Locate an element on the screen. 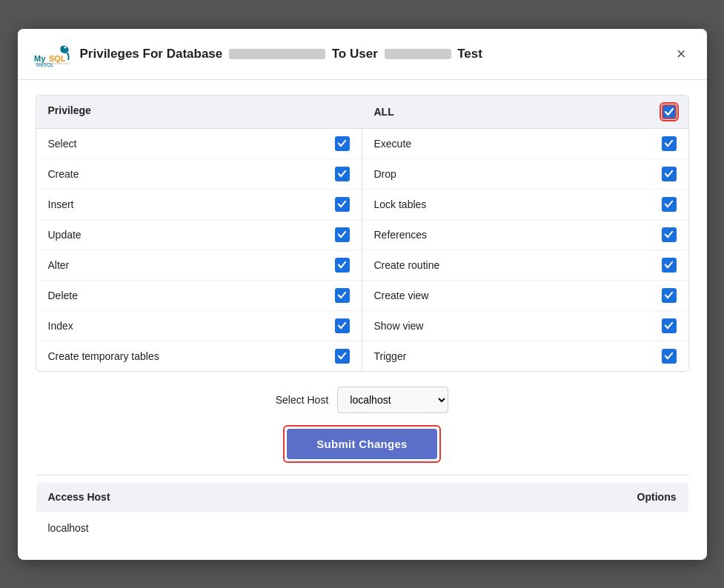  close-button: × is located at coordinates (682, 54).